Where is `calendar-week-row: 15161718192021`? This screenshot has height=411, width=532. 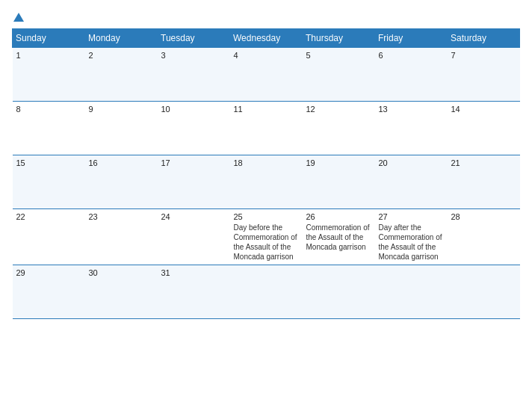
calendar-week-row: 15161718192021 is located at coordinates (266, 182).